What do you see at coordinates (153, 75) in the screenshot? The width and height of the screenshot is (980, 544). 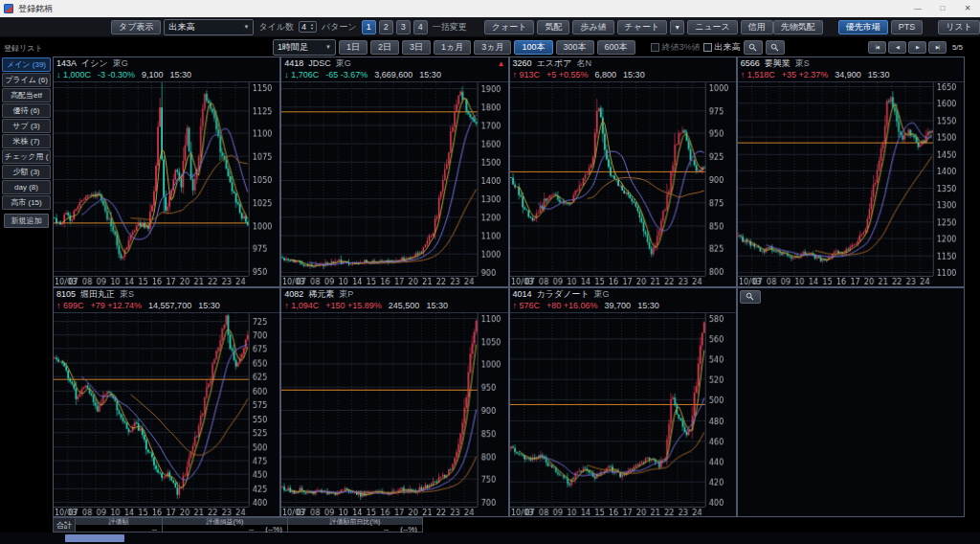 I see `volume-value: 9,100` at bounding box center [153, 75].